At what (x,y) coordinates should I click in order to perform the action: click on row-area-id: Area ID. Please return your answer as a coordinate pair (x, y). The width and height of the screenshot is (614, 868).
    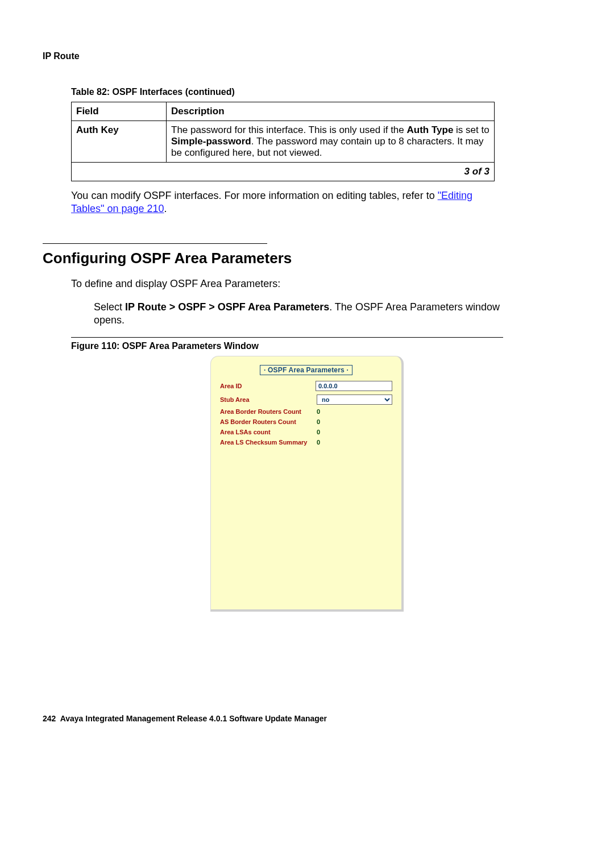
    Looking at the image, I should click on (306, 386).